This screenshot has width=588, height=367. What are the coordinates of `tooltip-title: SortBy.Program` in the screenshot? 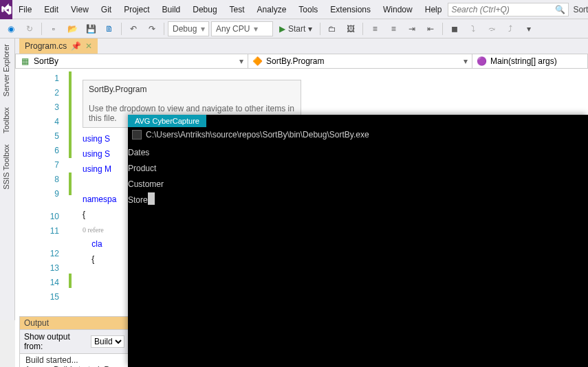 It's located at (192, 89).